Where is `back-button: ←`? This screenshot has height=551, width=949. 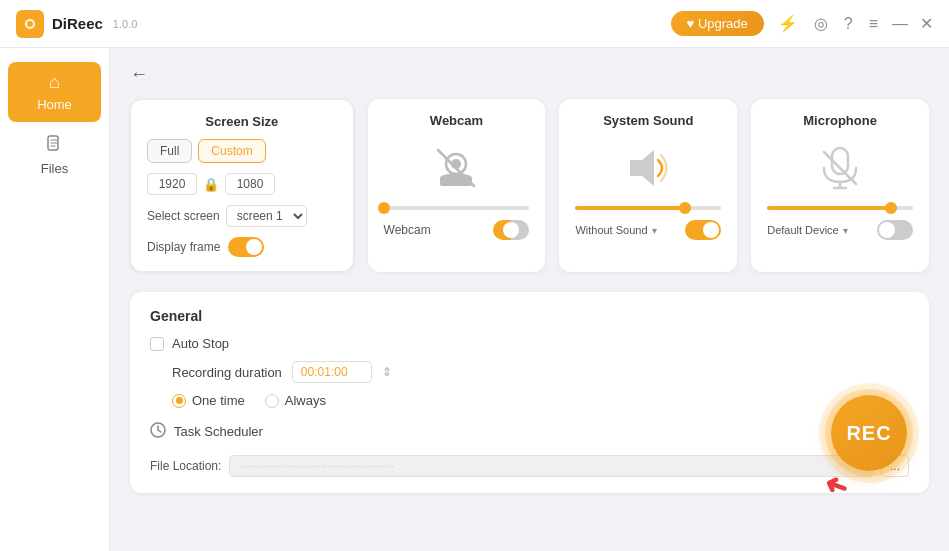
back-button: ← is located at coordinates (139, 74).